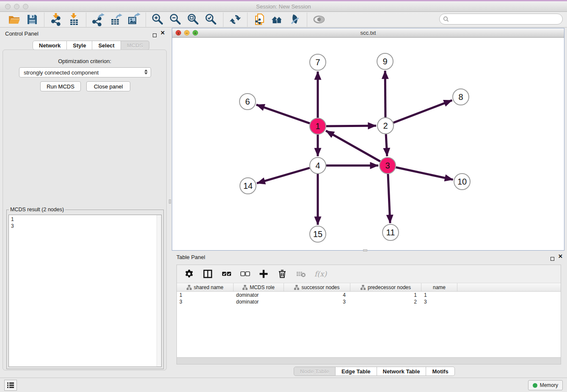 Image resolution: width=567 pixels, height=392 pixels. Describe the element at coordinates (108, 86) in the screenshot. I see `close-panel-button: Close panel` at that location.